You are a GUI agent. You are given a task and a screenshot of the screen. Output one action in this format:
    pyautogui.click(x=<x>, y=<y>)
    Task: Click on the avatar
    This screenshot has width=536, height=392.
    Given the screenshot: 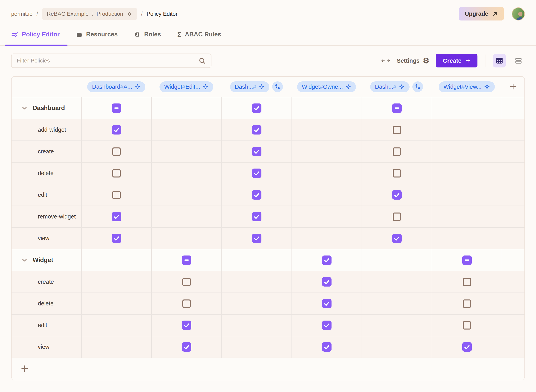 What is the action you would take?
    pyautogui.click(x=518, y=14)
    